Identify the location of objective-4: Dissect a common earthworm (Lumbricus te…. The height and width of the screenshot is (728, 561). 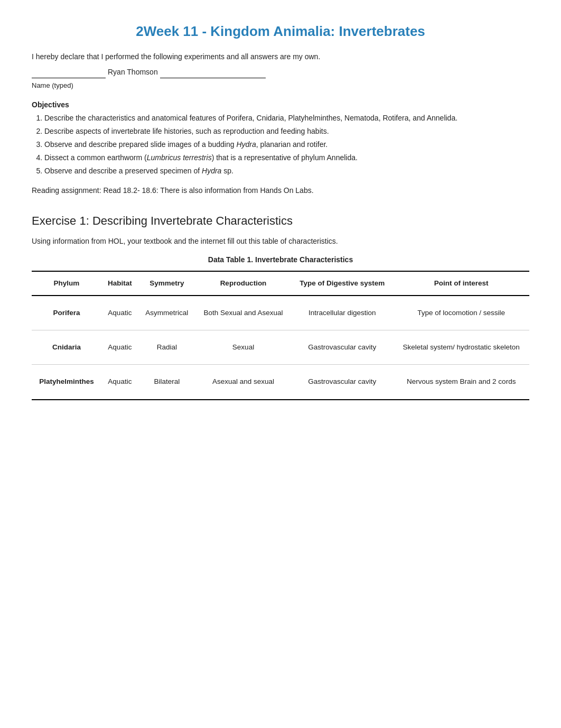
(287, 158).